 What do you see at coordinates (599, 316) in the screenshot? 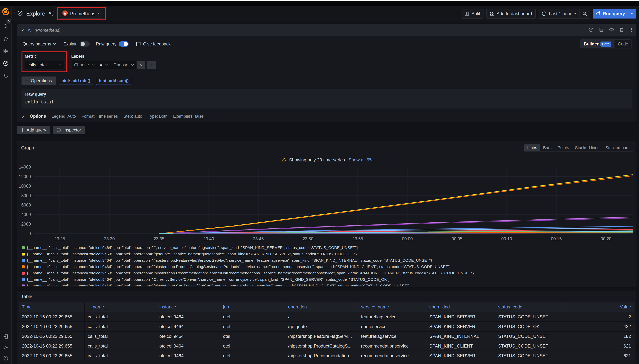
I see `table-cell: 2` at bounding box center [599, 316].